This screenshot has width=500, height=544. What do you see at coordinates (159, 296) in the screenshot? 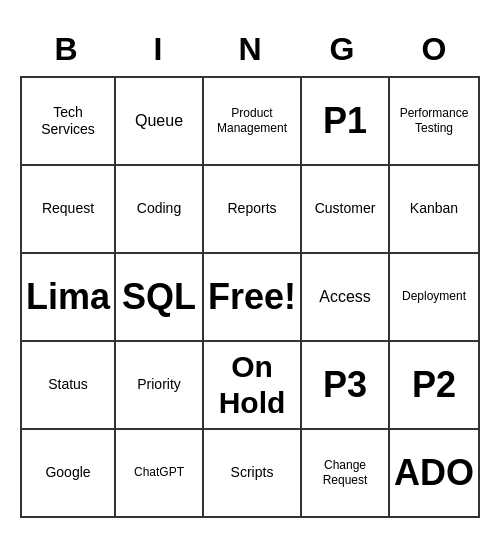
I see `cell-text-r2-c1: SQL` at bounding box center [159, 296].